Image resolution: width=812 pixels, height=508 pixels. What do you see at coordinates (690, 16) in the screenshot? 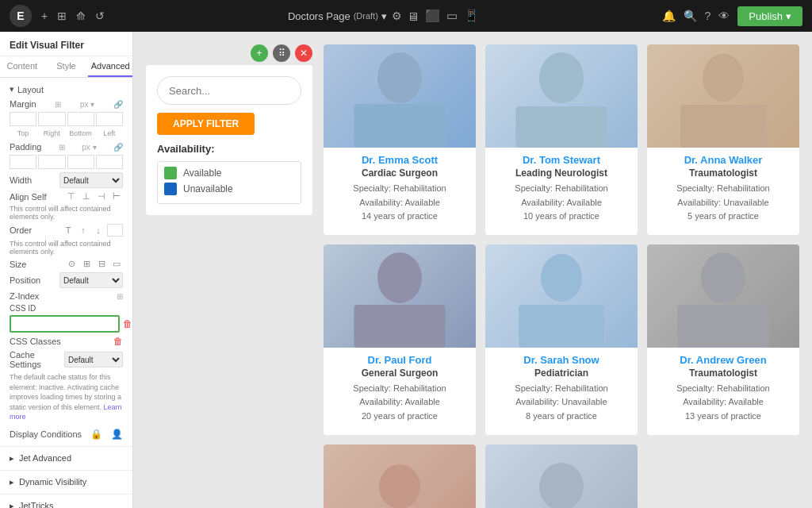
I see `search-icon: 🔍` at bounding box center [690, 16].